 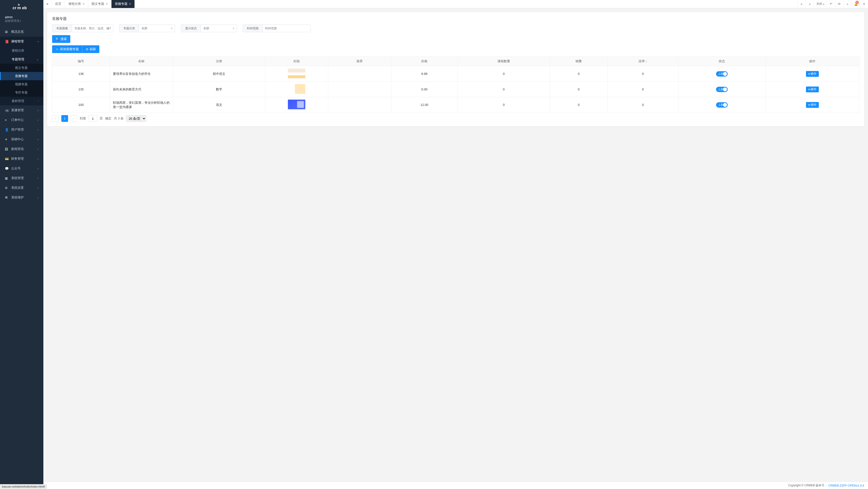 I want to click on tab-prev-button: «, so click(x=801, y=4).